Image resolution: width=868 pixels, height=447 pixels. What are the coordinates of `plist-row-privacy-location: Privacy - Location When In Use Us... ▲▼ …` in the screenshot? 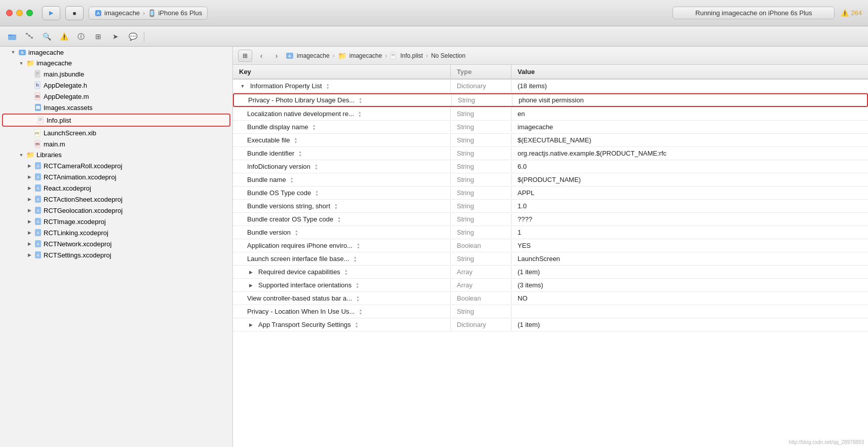 It's located at (550, 312).